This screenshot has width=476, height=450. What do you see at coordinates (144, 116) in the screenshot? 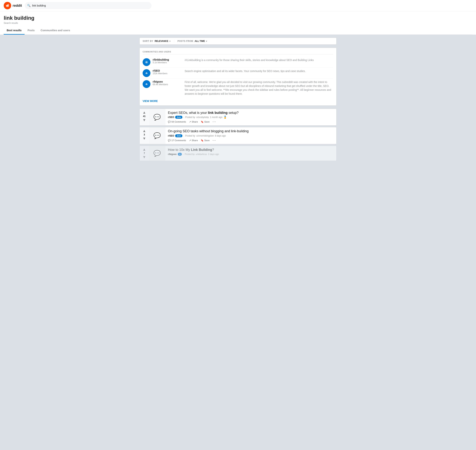
I see `vote-count: 41` at bounding box center [144, 116].